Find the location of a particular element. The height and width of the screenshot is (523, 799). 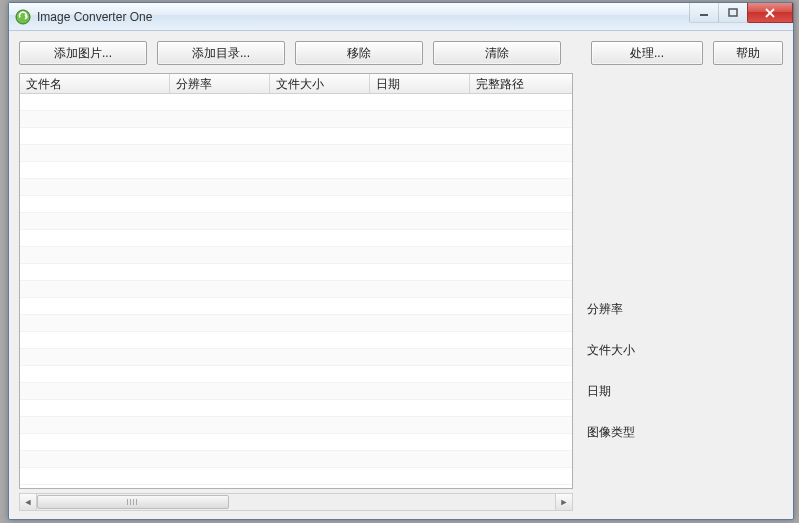

info-resolution-label: 分辨率 is located at coordinates (685, 310).